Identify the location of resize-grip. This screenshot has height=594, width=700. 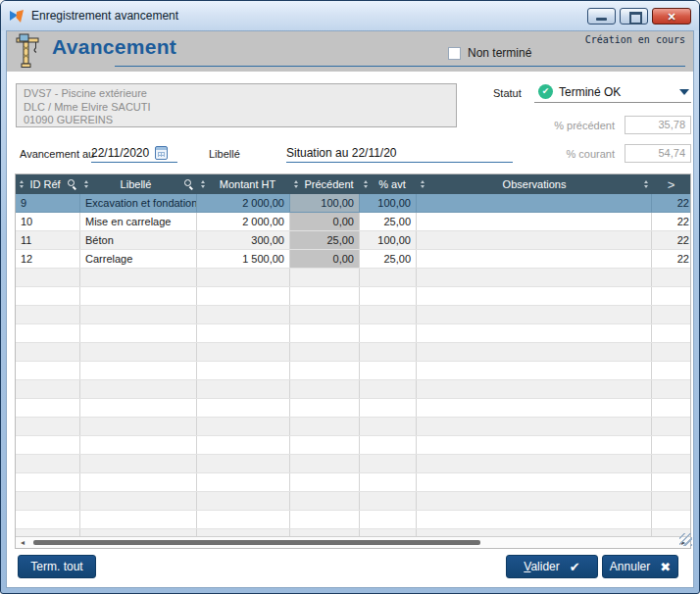
(686, 539).